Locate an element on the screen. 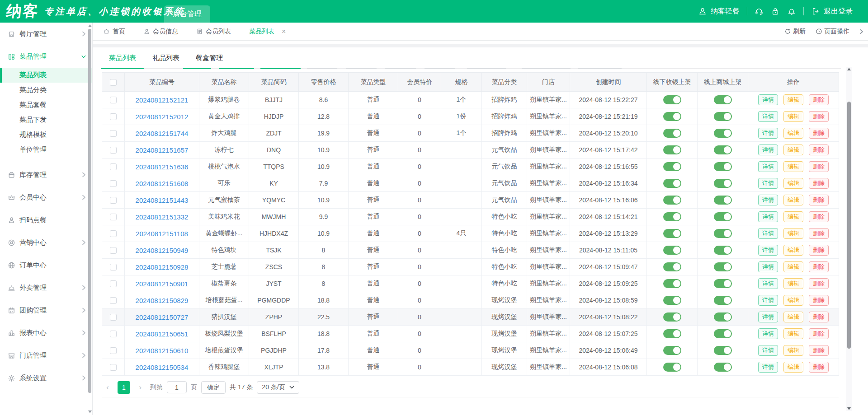 This screenshot has height=415, width=868. sidebar-item-1: 餐厅管理 is located at coordinates (46, 34).